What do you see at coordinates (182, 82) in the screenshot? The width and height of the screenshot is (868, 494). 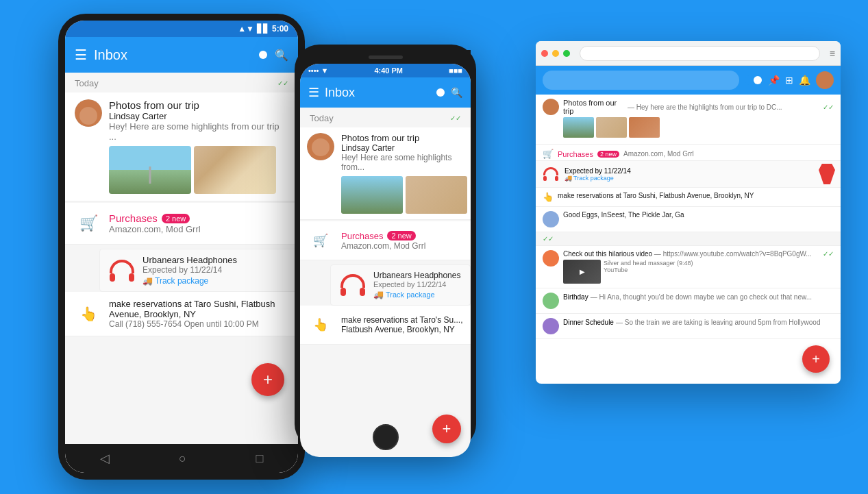 I see `section-header-today: Today ✓✓` at bounding box center [182, 82].